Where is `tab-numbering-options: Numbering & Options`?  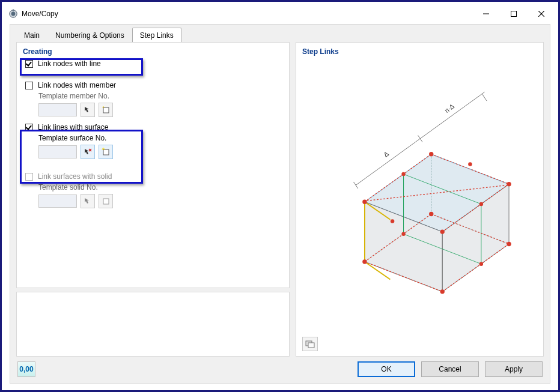 tab-numbering-options: Numbering & Options is located at coordinates (90, 35).